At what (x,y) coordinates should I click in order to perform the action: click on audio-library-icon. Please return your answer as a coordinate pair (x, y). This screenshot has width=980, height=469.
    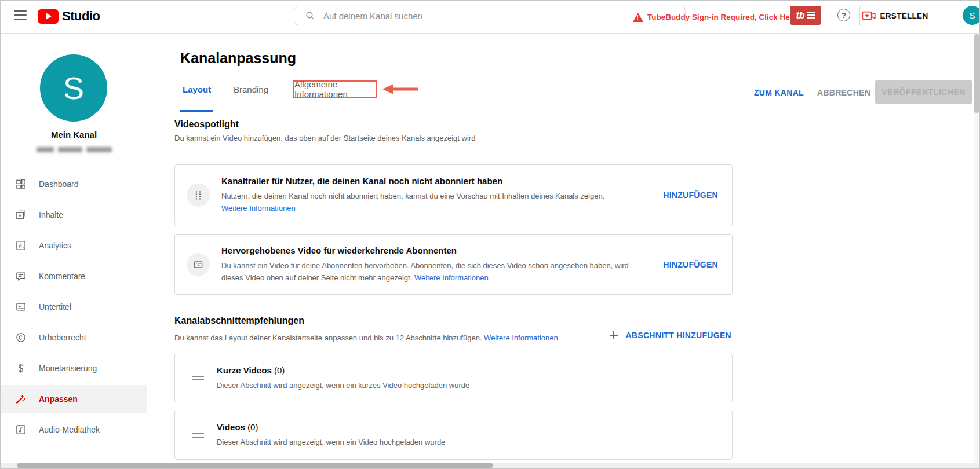
    Looking at the image, I should click on (21, 430).